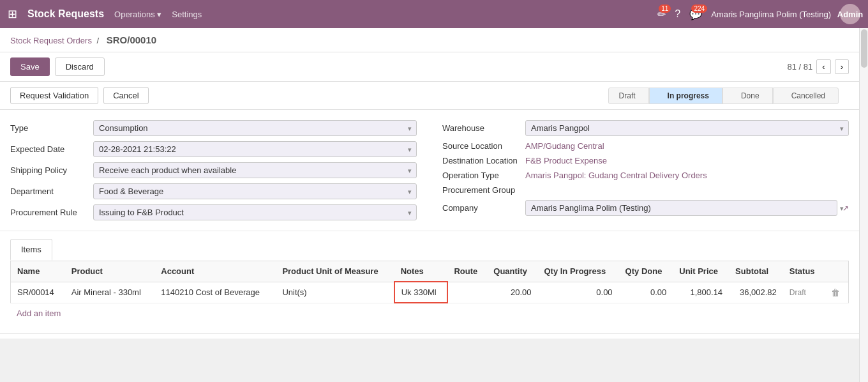  What do you see at coordinates (864, 205) in the screenshot?
I see `vertical-scrollbar-track` at bounding box center [864, 205].